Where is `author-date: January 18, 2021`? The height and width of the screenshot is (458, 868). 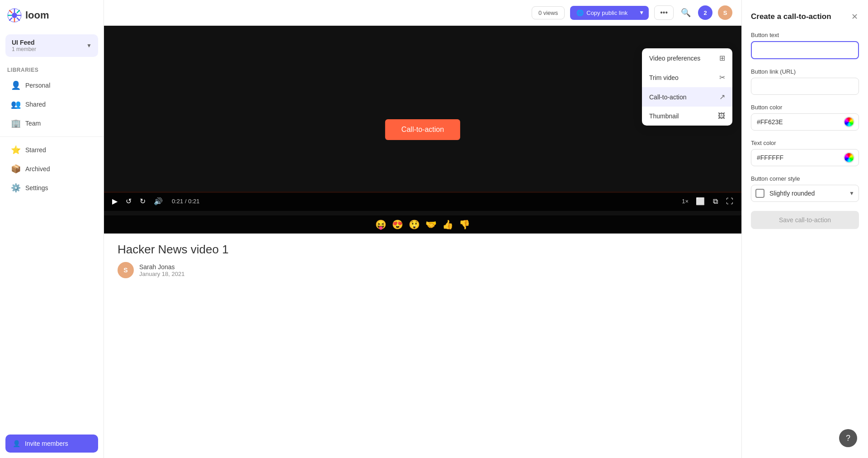 author-date: January 18, 2021 is located at coordinates (162, 274).